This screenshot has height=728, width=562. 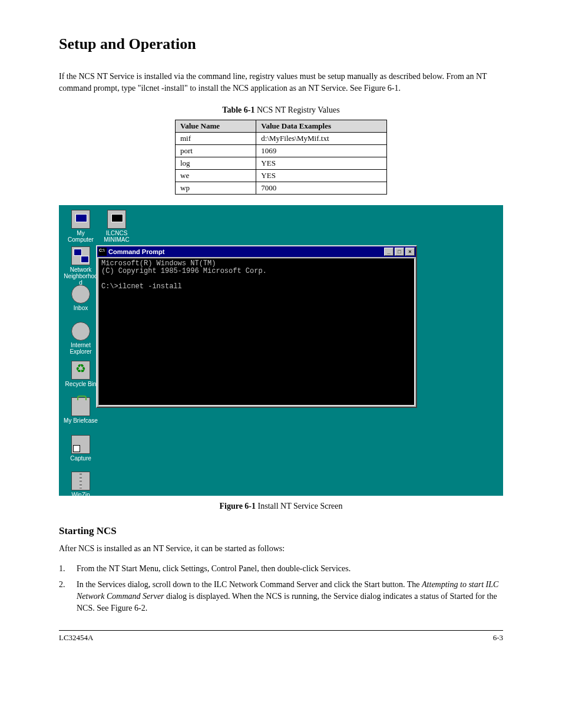 I want to click on table-header-row: Value Name Value Data Examples, so click(x=282, y=126).